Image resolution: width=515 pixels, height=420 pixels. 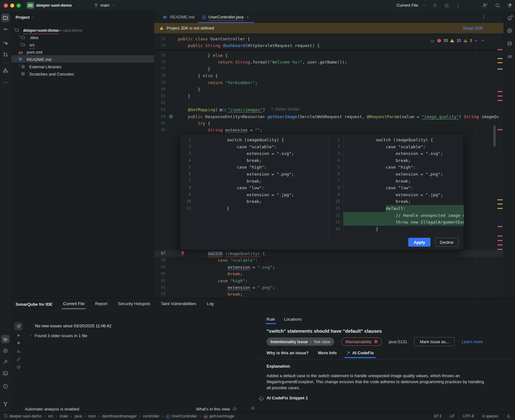 What do you see at coordinates (419, 242) in the screenshot?
I see `apply-button: Apply` at bounding box center [419, 242].